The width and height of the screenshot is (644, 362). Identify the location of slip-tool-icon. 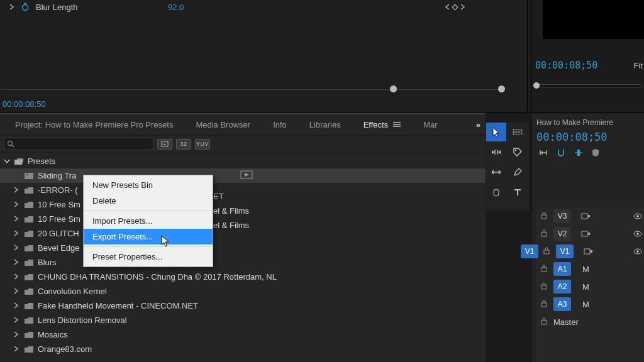
(496, 172).